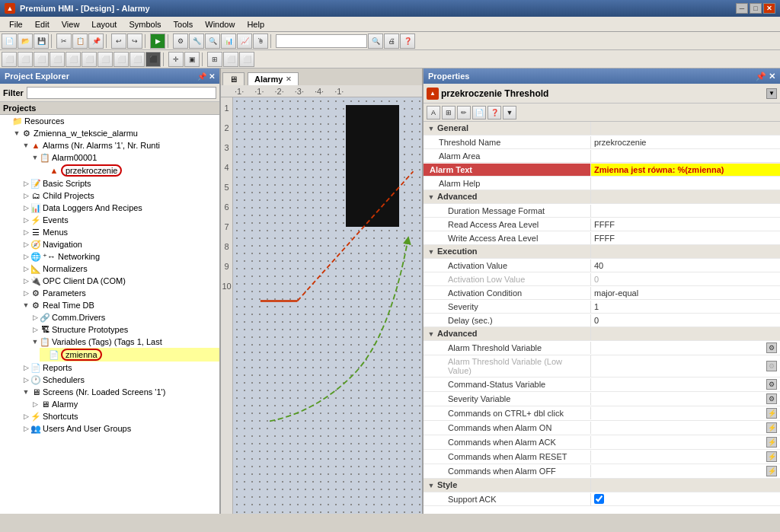  Describe the element at coordinates (120, 256) in the screenshot. I see `tree-networking: ▷ 🌐 ⁺↔ Networking` at that location.